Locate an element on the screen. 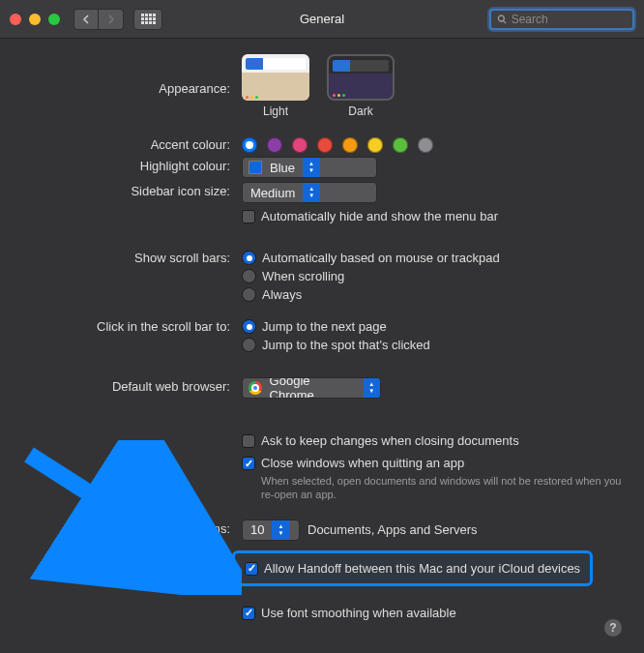 This screenshot has width=644, height=653. scrollbars-option: Always is located at coordinates (433, 294).